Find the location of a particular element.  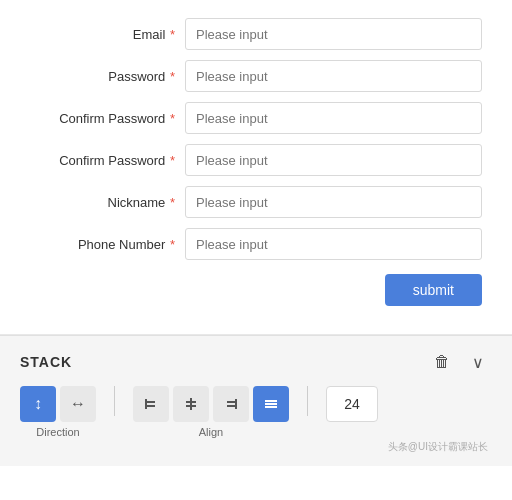

input-phone is located at coordinates (334, 244).